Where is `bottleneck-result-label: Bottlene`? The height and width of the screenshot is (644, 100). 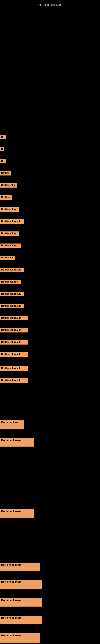 bottleneck-result-label: Bottlene is located at coordinates (6, 198).